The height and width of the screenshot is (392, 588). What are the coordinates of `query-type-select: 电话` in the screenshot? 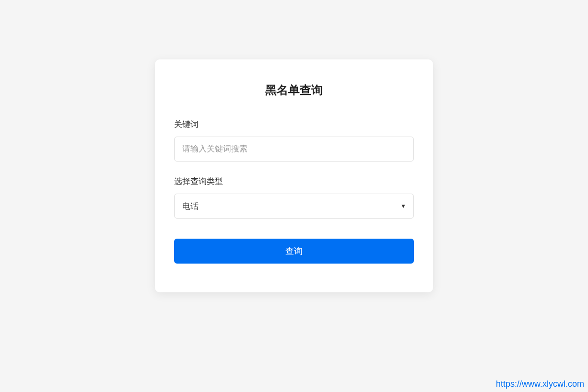 It's located at (294, 206).